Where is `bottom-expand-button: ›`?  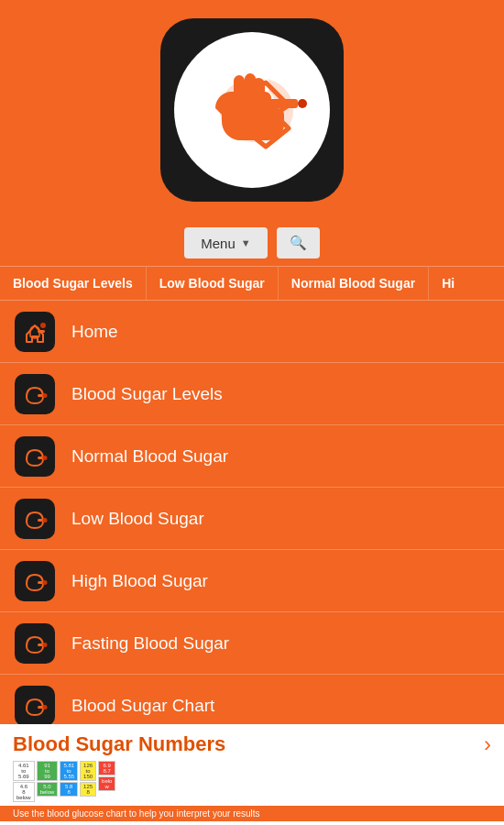 bottom-expand-button: › is located at coordinates (488, 744).